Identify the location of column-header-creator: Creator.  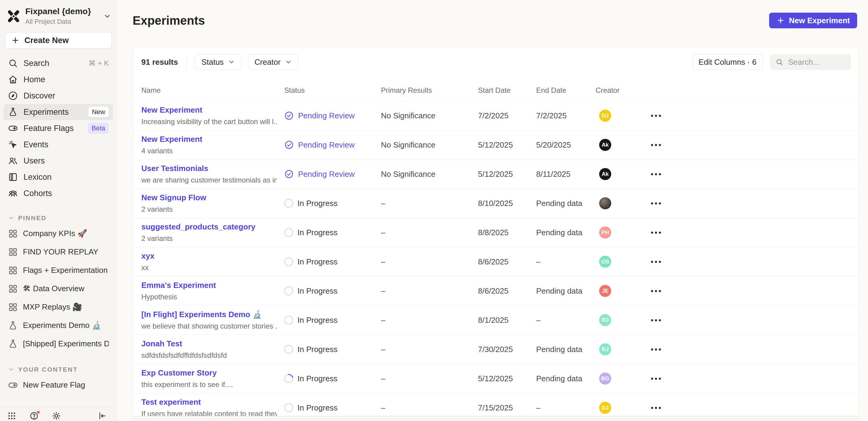
(623, 90).